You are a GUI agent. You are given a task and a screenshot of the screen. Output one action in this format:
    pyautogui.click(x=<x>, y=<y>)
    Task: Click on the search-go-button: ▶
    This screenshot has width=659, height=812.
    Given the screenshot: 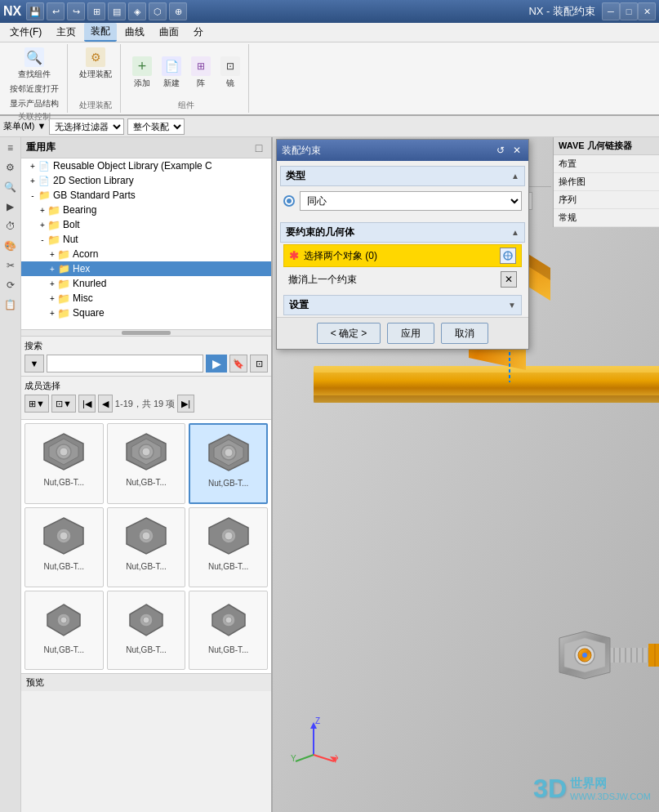 What is the action you would take?
    pyautogui.click(x=216, y=364)
    